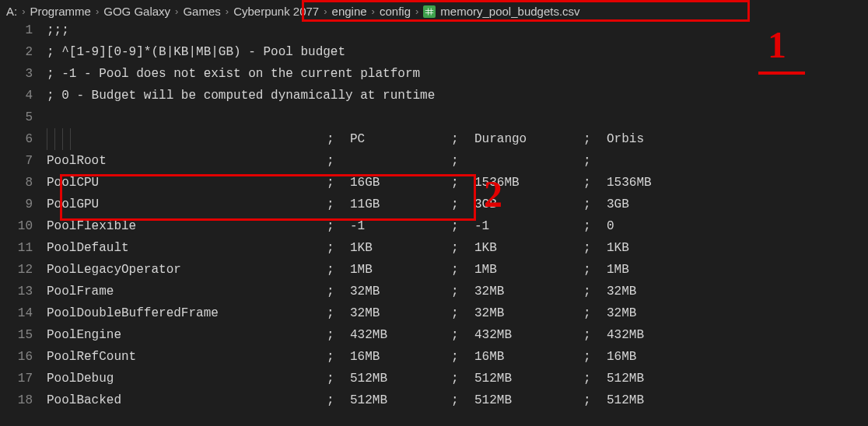 The image size is (868, 426). Describe the element at coordinates (23, 117) in the screenshot. I see `gutter-line: 5` at that location.